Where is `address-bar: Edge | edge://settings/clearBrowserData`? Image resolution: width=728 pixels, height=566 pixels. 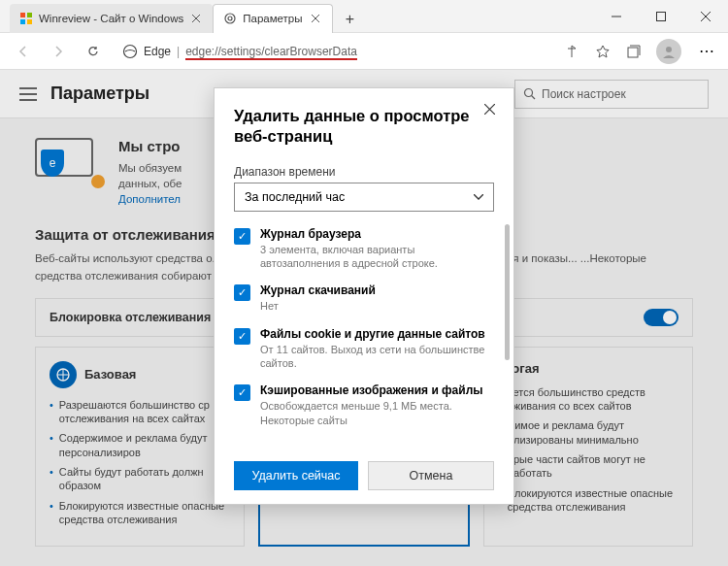 address-bar: Edge | edge://settings/clearBrowserData is located at coordinates (335, 51).